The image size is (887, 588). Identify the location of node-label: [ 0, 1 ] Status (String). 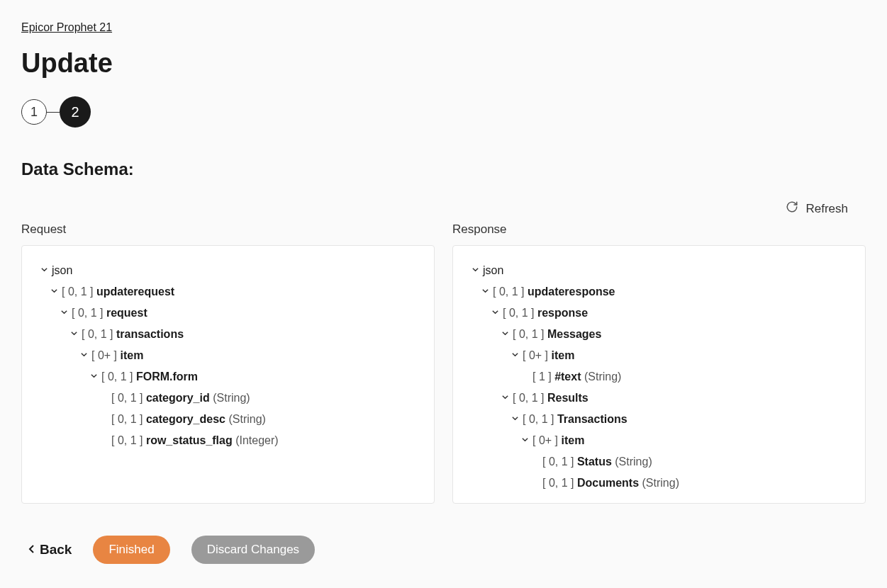
(597, 462).